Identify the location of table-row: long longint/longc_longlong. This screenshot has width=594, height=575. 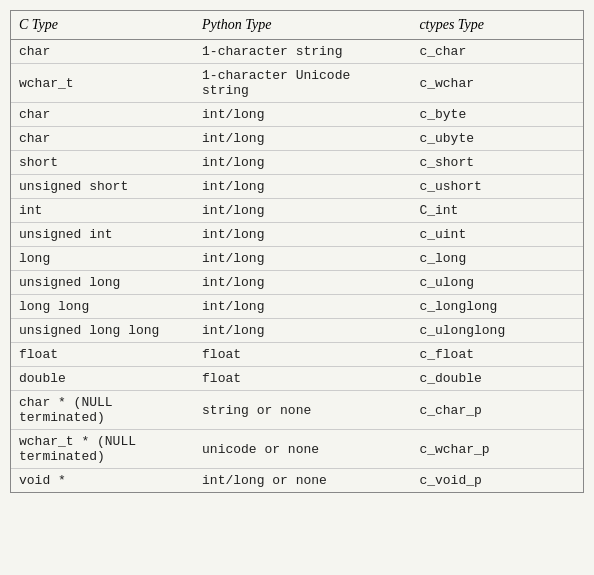
(297, 307).